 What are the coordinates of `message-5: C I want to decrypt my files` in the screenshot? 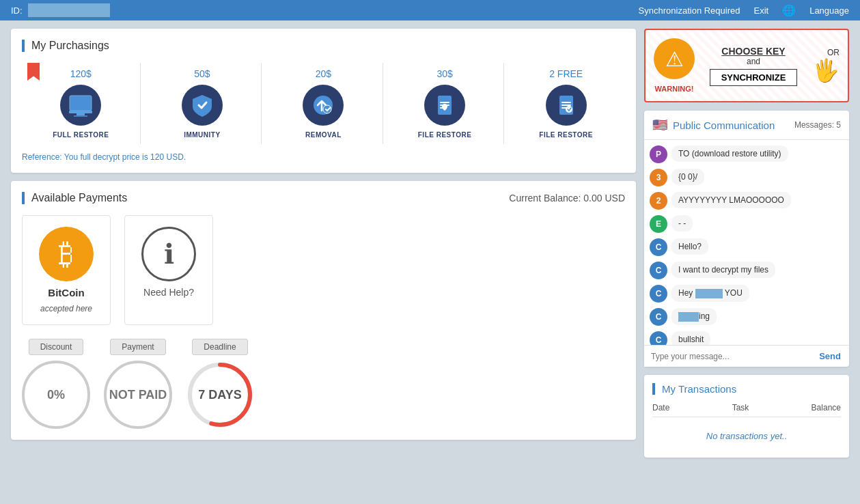 It's located at (747, 270).